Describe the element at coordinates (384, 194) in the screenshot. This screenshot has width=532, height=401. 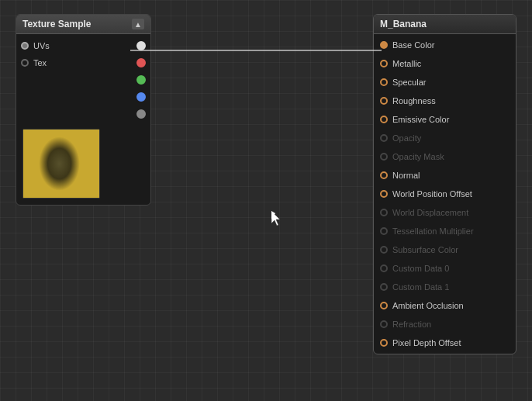
I see `mat-pin-dot-world-position-offset` at that location.